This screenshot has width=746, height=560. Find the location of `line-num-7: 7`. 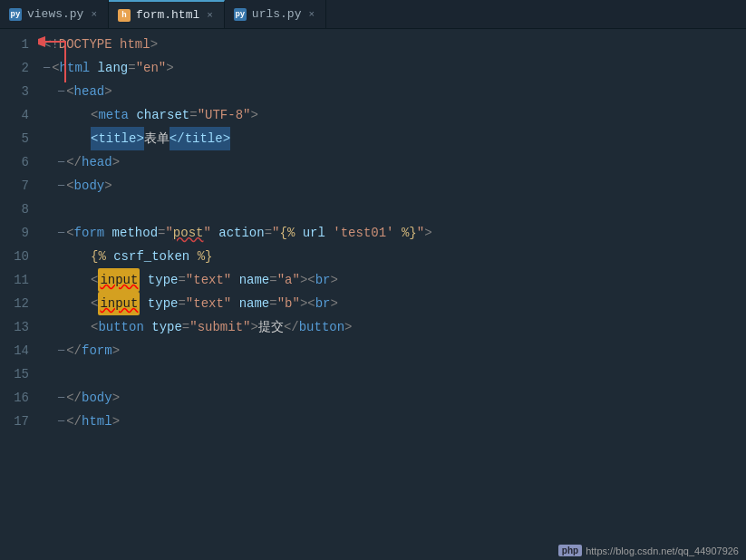

line-num-7: 7 is located at coordinates (15, 186).